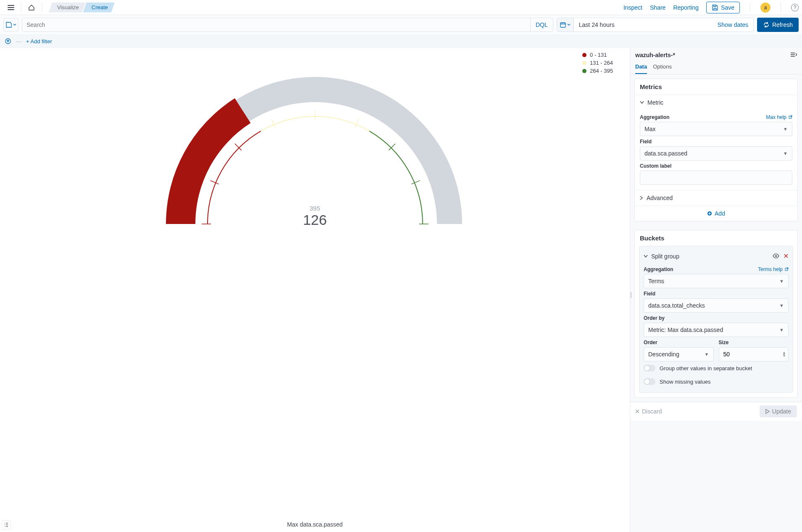 The height and width of the screenshot is (532, 802). Describe the element at coordinates (32, 8) in the screenshot. I see `home-icon` at that location.